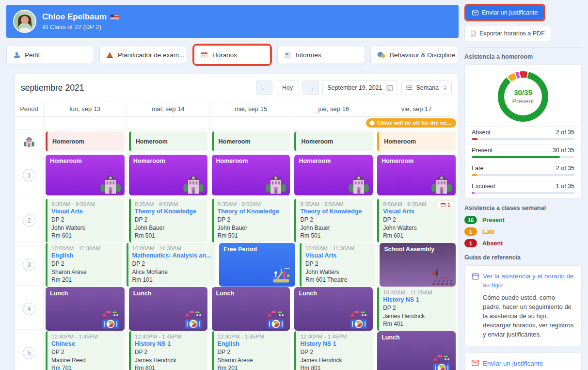  I want to click on class-room: Rm 501, so click(334, 236).